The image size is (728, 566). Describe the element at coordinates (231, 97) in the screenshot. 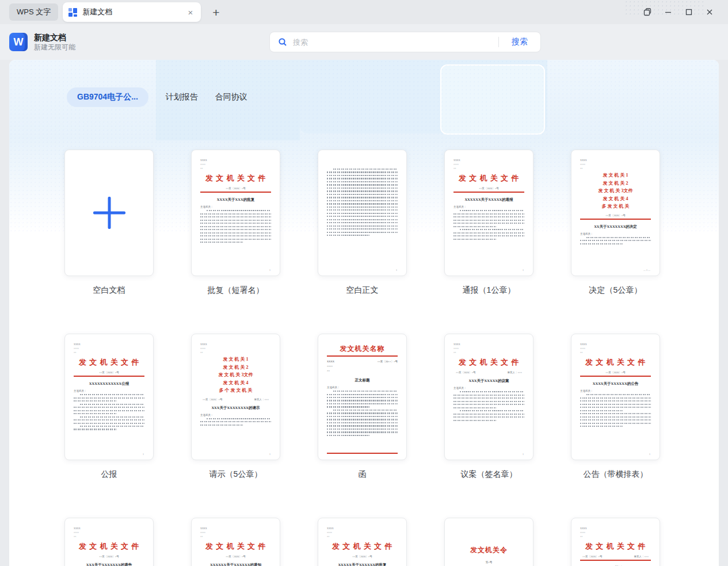

I see `tab-contract: 合同协议` at that location.